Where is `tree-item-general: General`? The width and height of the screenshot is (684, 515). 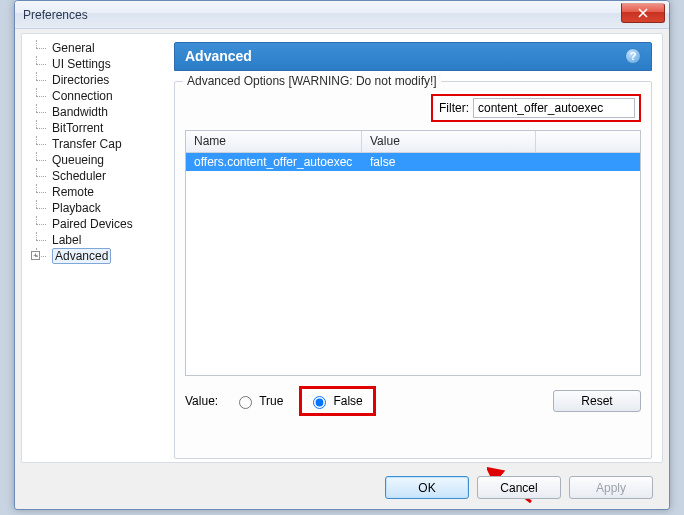
tree-item-general: General is located at coordinates (95, 48).